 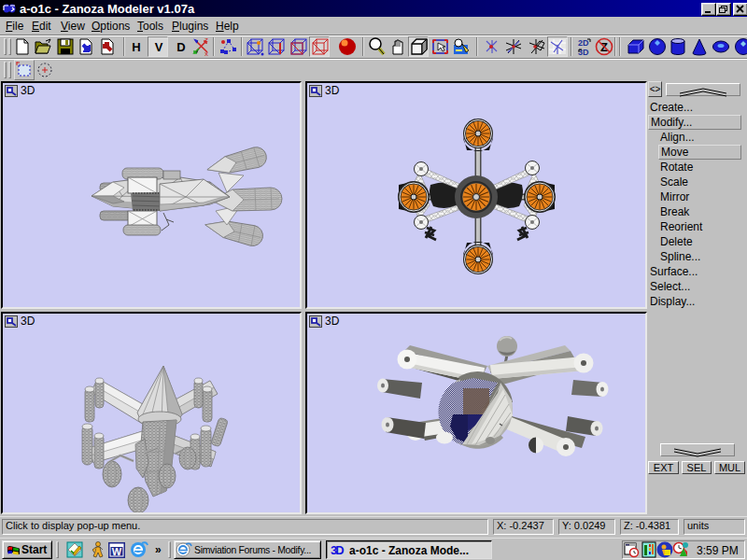 I want to click on svg-text: 3D, so click(x=337, y=551).